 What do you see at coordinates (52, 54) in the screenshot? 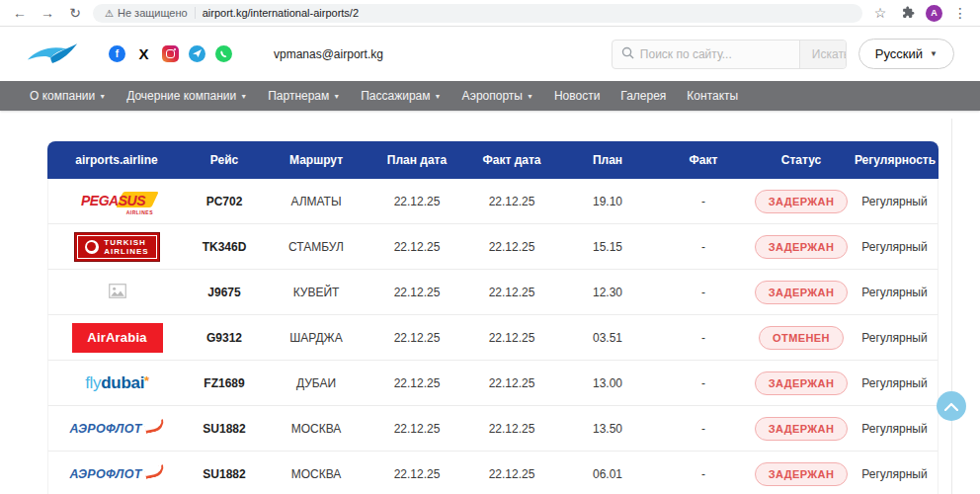
I see `airport-logo` at bounding box center [52, 54].